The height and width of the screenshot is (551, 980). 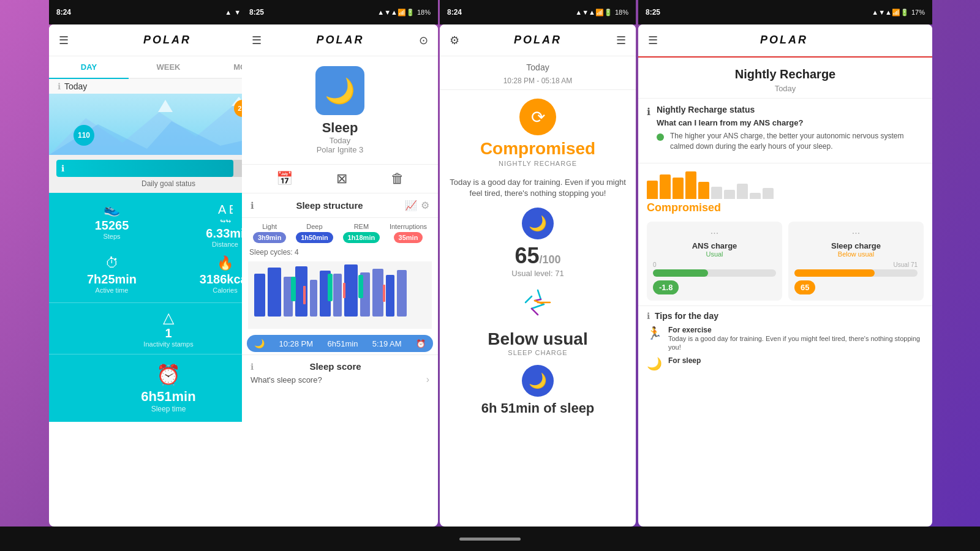 I want to click on sleep-charge-box: ··· Sleep charge Below usual Usual 71 65, so click(x=856, y=261).